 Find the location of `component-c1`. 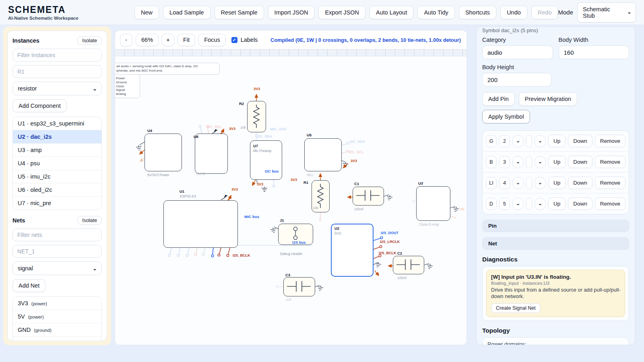

component-c1 is located at coordinates (368, 196).